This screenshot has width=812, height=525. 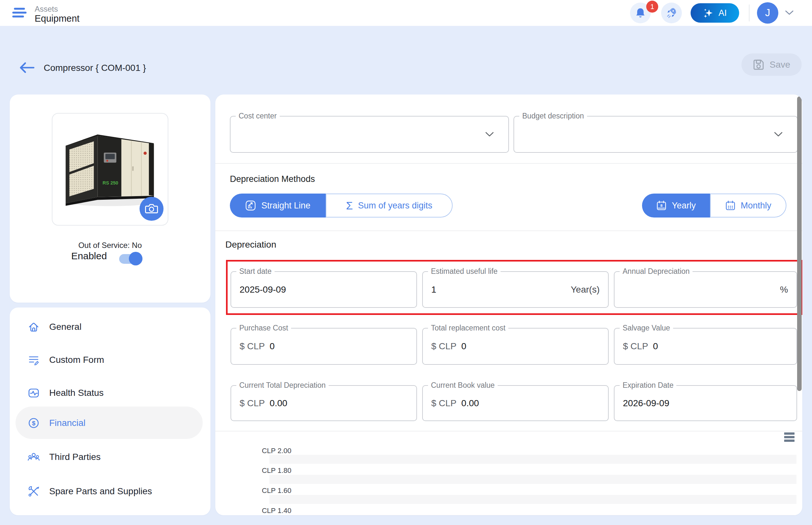 What do you see at coordinates (789, 438) in the screenshot?
I see `chart-context-menu-button` at bounding box center [789, 438].